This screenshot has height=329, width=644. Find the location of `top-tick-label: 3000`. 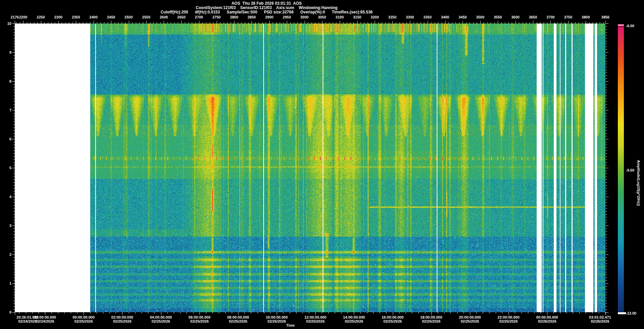

top-tick-label: 3000 is located at coordinates (304, 17).